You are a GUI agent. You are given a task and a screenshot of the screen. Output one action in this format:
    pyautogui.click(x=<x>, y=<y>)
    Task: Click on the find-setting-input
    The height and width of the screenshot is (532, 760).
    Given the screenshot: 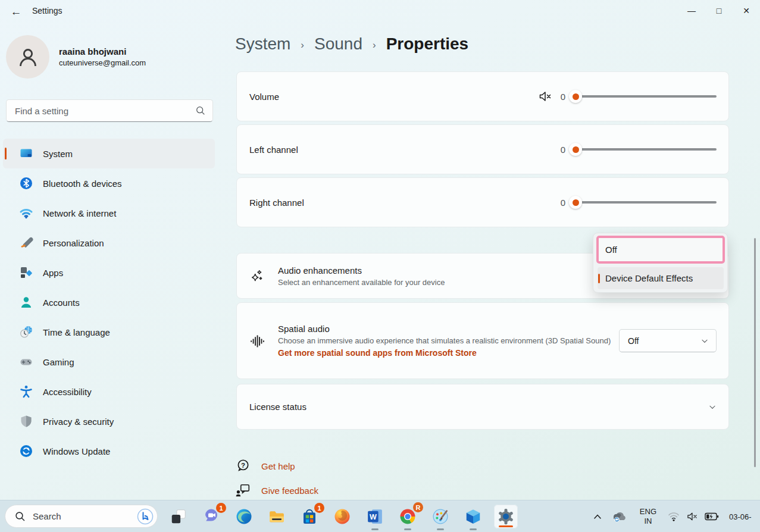 What is the action you would take?
    pyautogui.click(x=105, y=111)
    